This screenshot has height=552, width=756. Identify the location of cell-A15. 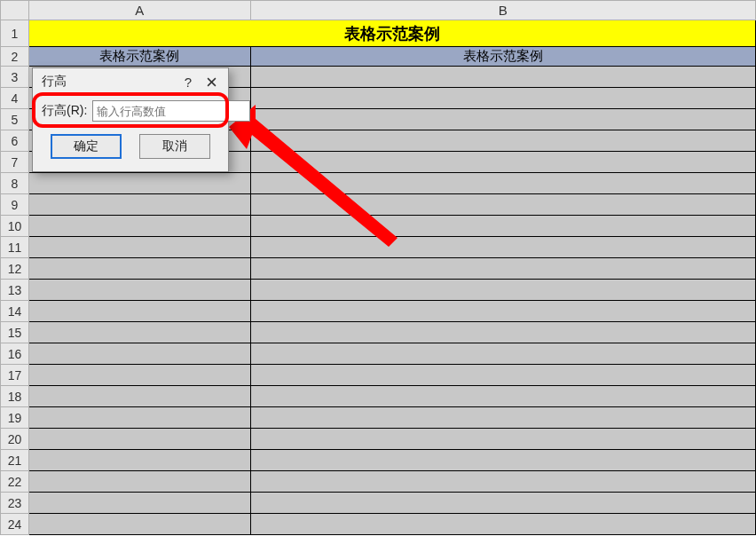
(139, 333).